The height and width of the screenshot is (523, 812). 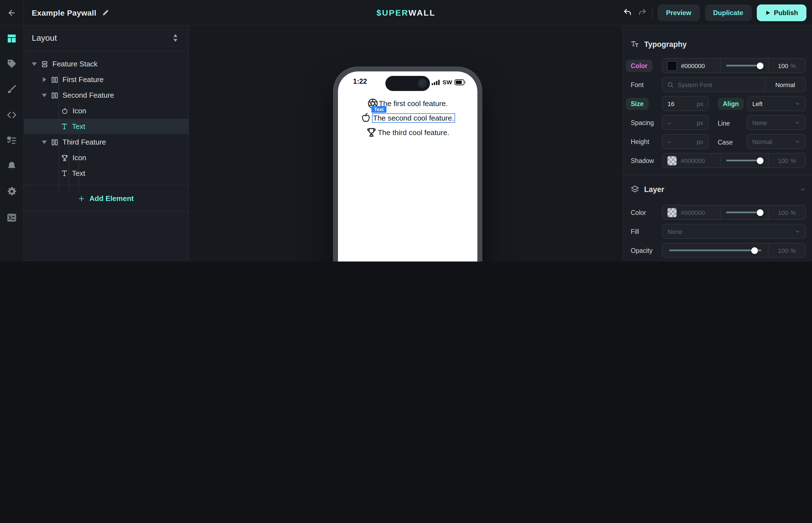 I want to click on opacity-slider, so click(x=716, y=251).